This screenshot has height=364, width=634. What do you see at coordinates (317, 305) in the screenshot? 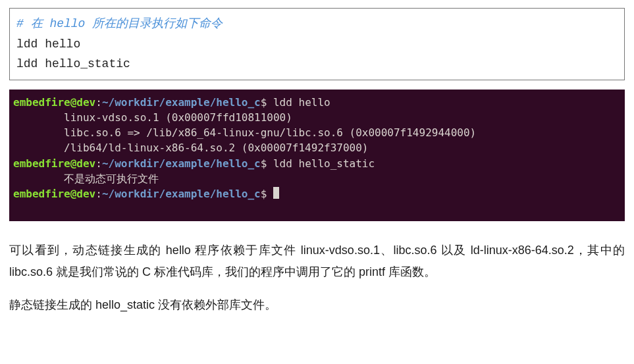
I see `paragraph-2: 静态链接生成的 hello_static 没有依赖外部库文件。` at bounding box center [317, 305].